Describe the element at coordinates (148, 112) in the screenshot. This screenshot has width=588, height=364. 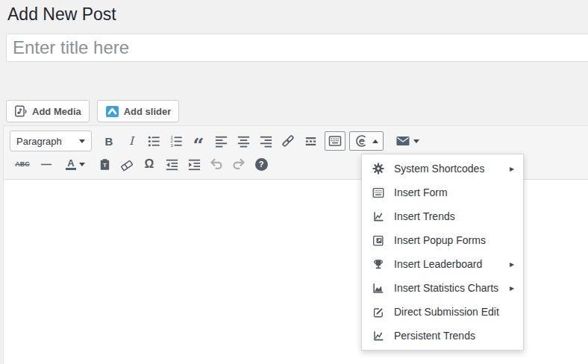
I see `add-slider-label: Add slider` at that location.